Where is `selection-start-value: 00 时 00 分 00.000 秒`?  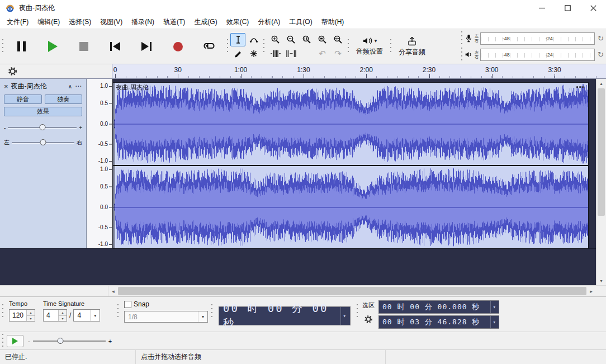
selection-start-value: 00 时 00 分 00.000 秒 is located at coordinates (431, 307).